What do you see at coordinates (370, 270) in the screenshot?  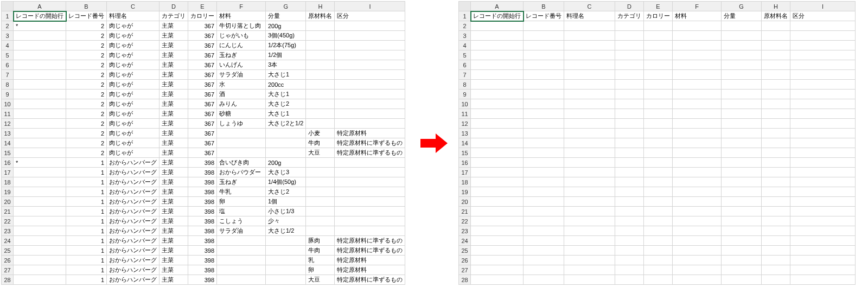 I see `cell: 特定原材料` at bounding box center [370, 270].